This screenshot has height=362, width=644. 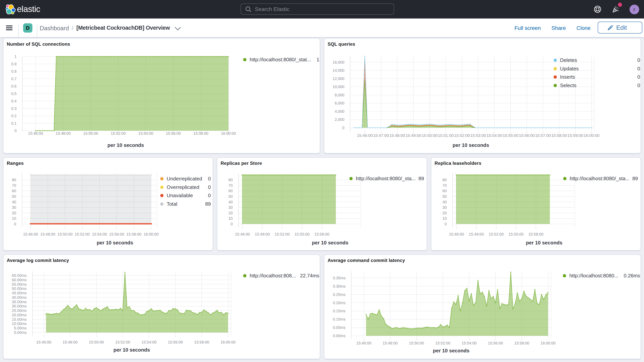 I want to click on svg-text: 10.00ms, so click(x=19, y=324).